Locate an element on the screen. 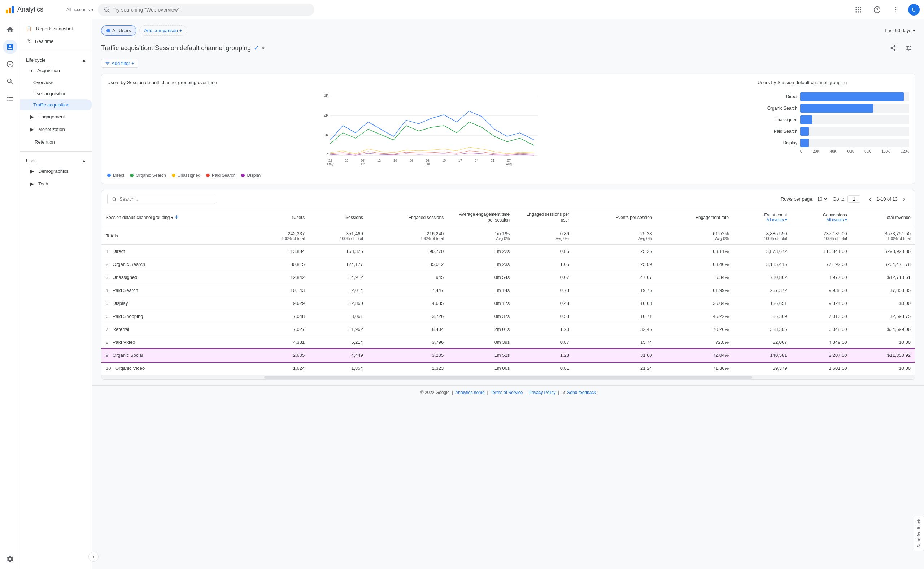 Image resolution: width=924 pixels, height=569 pixels. feedback-side-btn: Send feedback is located at coordinates (919, 533).